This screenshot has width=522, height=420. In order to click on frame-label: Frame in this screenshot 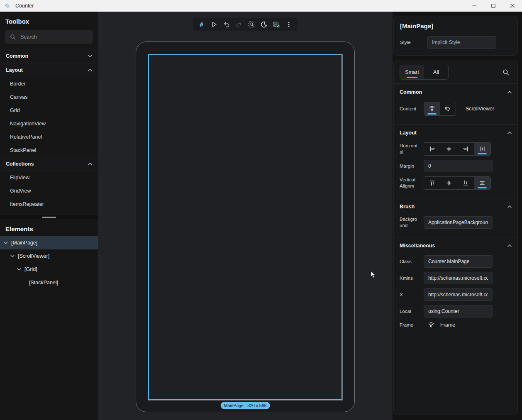, I will do `click(410, 325)`.